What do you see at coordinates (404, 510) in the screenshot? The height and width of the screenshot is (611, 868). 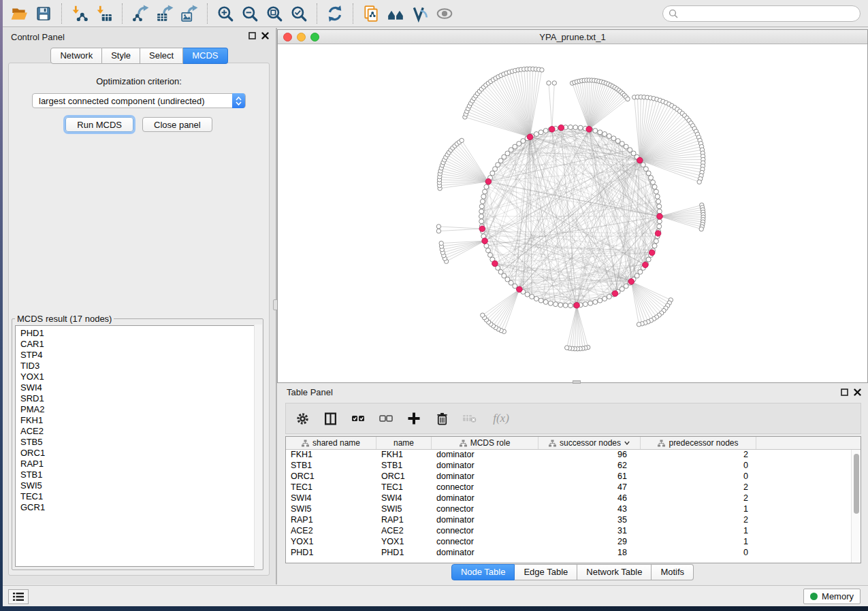 I see `cell-name: SWI5` at bounding box center [404, 510].